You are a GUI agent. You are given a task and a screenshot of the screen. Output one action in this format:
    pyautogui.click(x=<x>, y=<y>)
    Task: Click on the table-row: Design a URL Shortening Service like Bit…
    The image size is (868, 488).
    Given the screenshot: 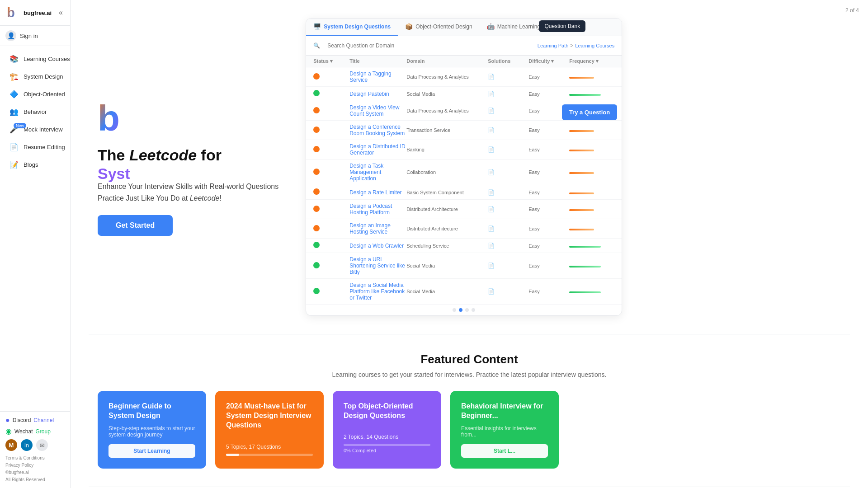 What is the action you would take?
    pyautogui.click(x=464, y=266)
    